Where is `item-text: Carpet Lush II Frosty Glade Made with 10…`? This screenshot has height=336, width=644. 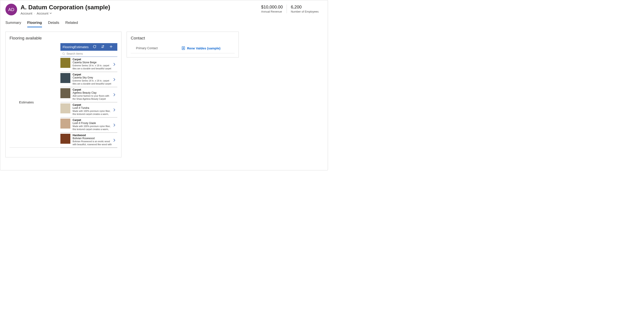
item-text: Carpet Lush II Frosty Glade Made with 10… is located at coordinates (92, 125).